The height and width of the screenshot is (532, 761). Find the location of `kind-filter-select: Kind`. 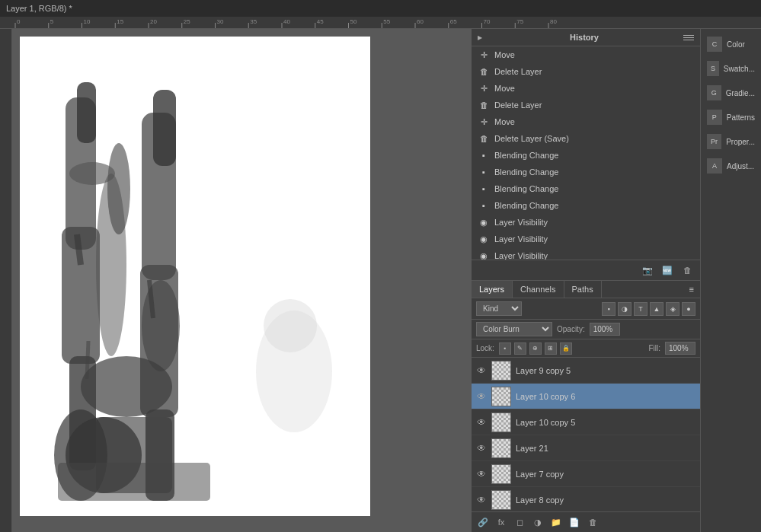

kind-filter-select: Kind is located at coordinates (499, 309).